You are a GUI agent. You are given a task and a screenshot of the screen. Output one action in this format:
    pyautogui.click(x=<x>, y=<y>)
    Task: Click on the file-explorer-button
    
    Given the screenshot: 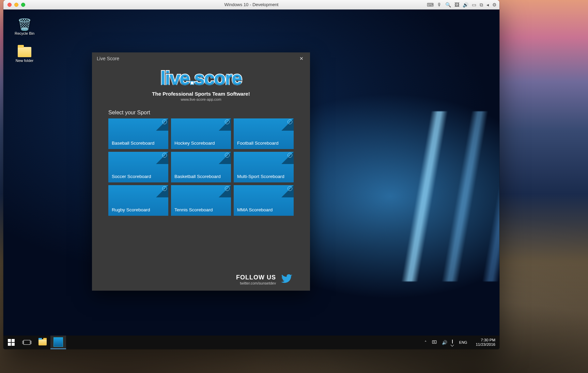 What is the action you would take?
    pyautogui.click(x=43, y=342)
    